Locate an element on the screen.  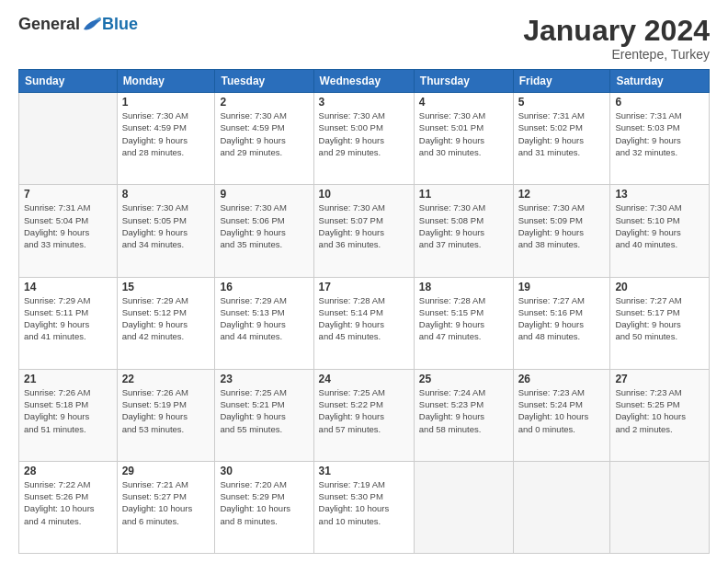
day-number: 11 is located at coordinates (463, 194).